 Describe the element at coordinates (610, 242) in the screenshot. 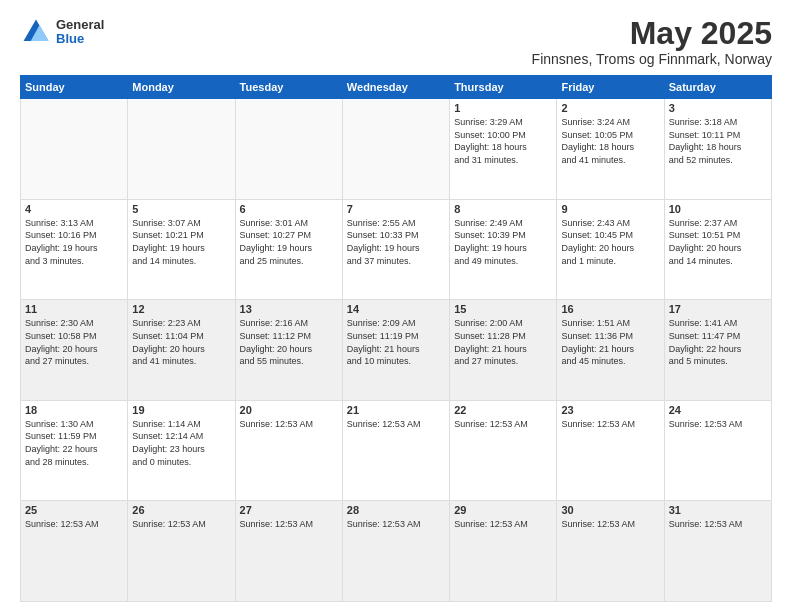

I see `day-info: Sunrise: 2:43 AM Sunset: 10:45 PM Daylig…` at that location.